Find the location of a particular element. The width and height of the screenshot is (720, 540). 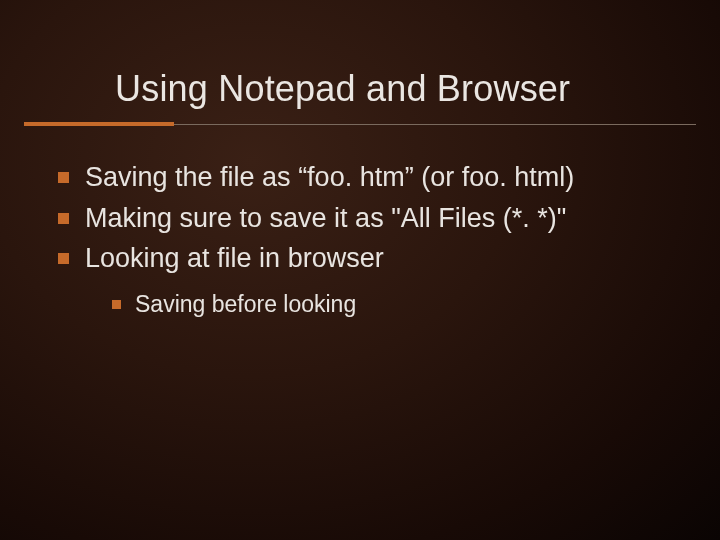

list-item: Making sure to save it as "All Files (*.… is located at coordinates (369, 218).